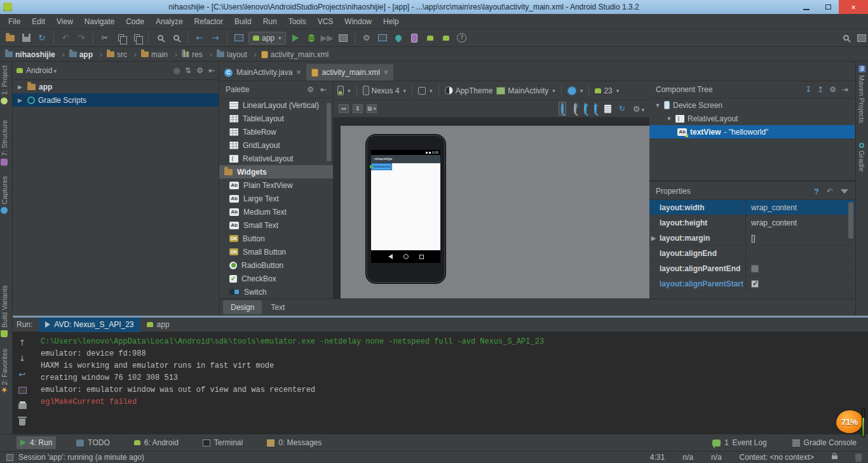 This screenshot has height=463, width=868. Describe the element at coordinates (595, 109) in the screenshot. I see `zoom-out-icon: −` at that location.